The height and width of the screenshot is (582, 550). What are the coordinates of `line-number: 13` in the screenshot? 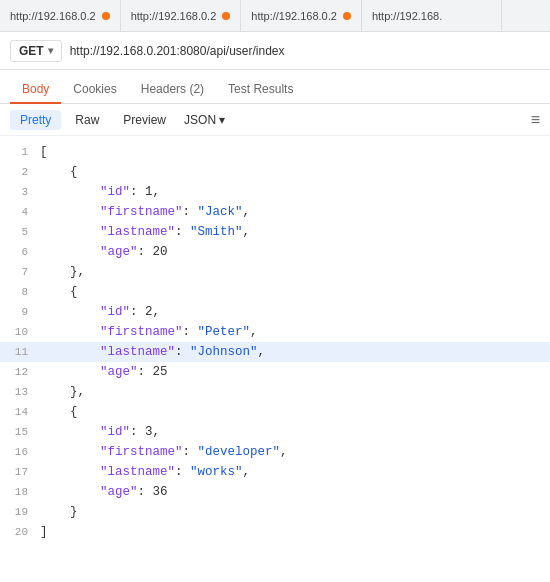 It's located at (20, 392).